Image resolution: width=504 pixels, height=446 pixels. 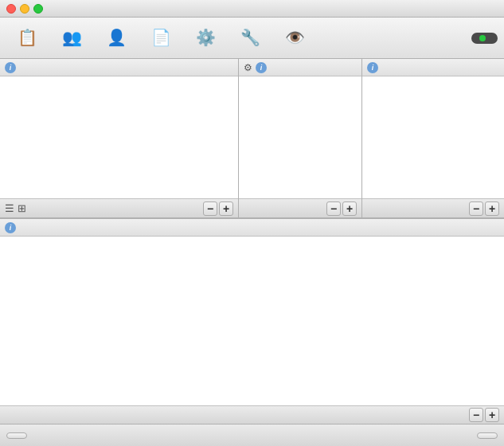 I want to click on minimize-button, so click(x=25, y=9).